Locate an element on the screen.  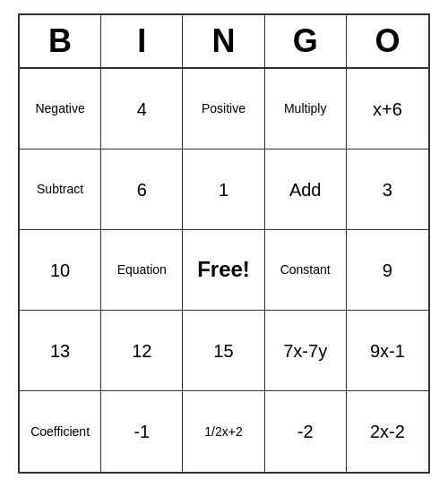
bingo-cell: Equation is located at coordinates (142, 270).